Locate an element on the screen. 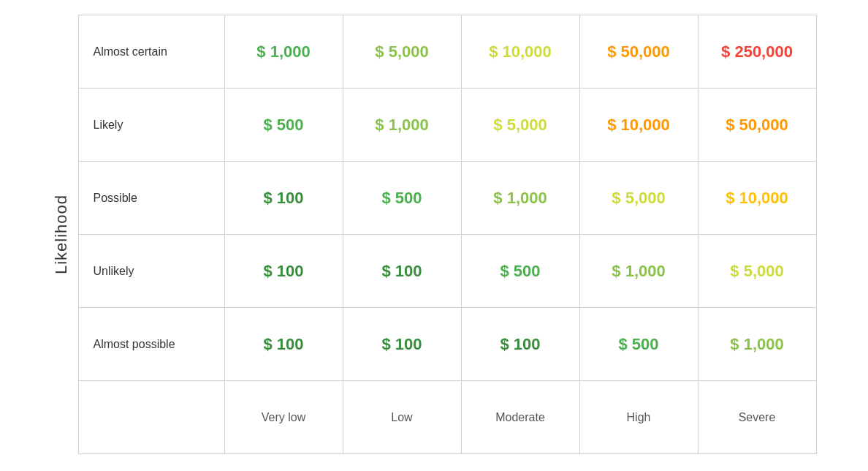  row-label-4: Almost possible is located at coordinates (151, 344).